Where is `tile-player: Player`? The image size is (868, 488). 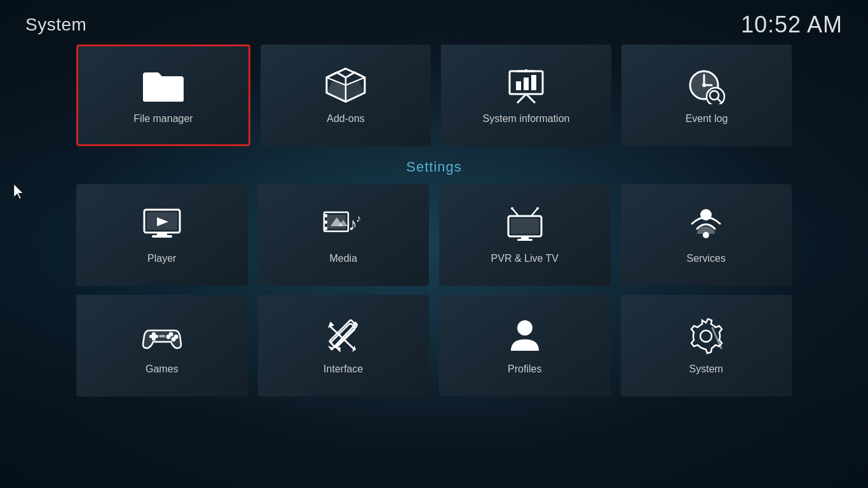
tile-player: Player is located at coordinates (162, 235).